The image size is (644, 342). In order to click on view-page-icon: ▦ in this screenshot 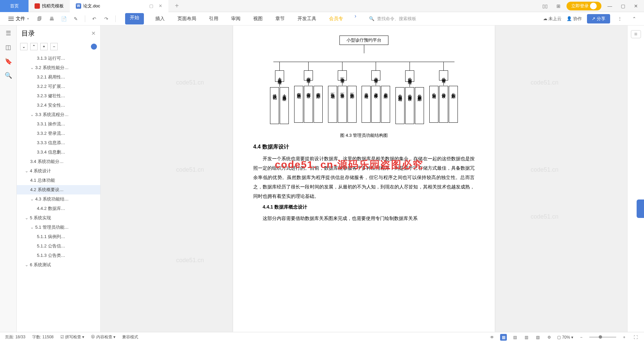, I will do `click(503, 337)`.